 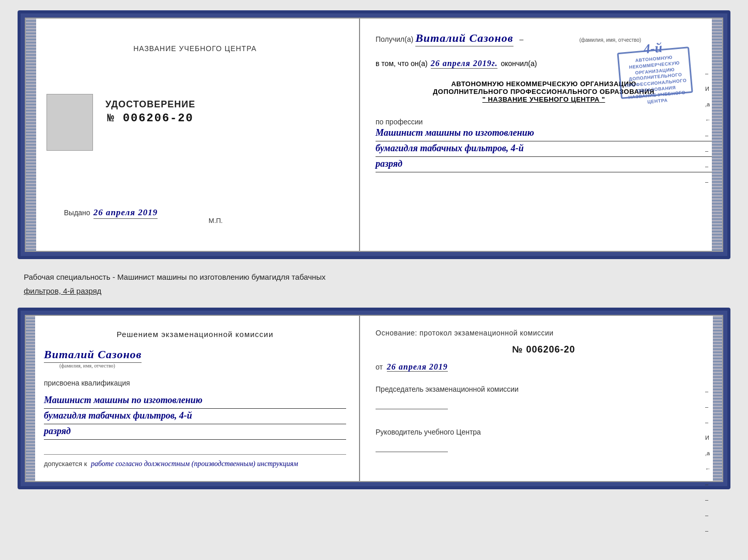 I want to click on cert-date: 26 апреля 2019г., so click(x=464, y=64).